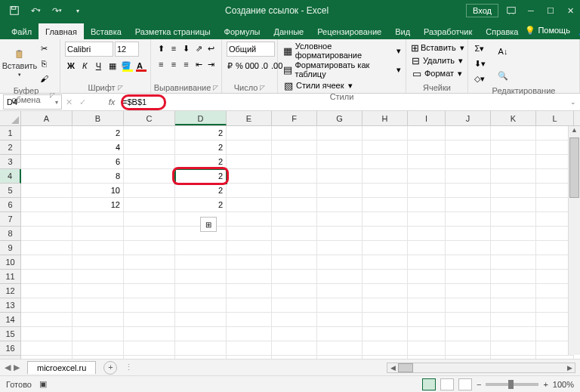 The height and width of the screenshot is (392, 580). I want to click on col-header-G: G, so click(340, 118).